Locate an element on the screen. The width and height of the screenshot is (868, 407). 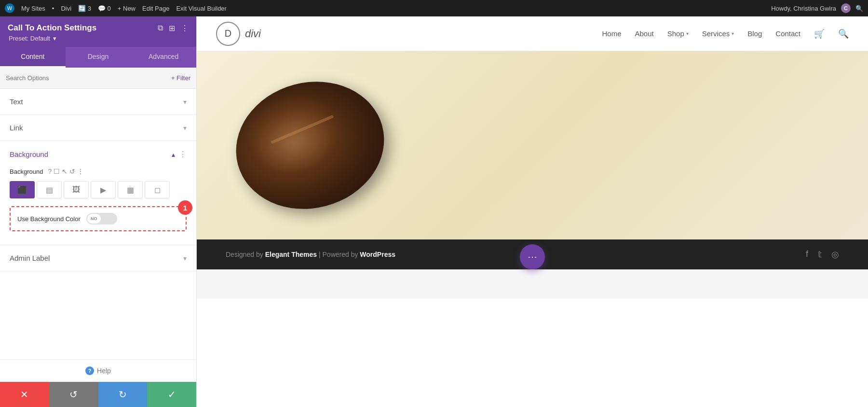
accordion-background-header: Background ▴ ⋮ is located at coordinates (98, 154).